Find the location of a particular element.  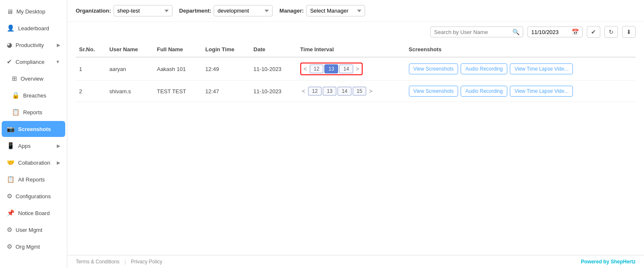

sidebar-item-configurations: ⚙ Configurations is located at coordinates (34, 196).